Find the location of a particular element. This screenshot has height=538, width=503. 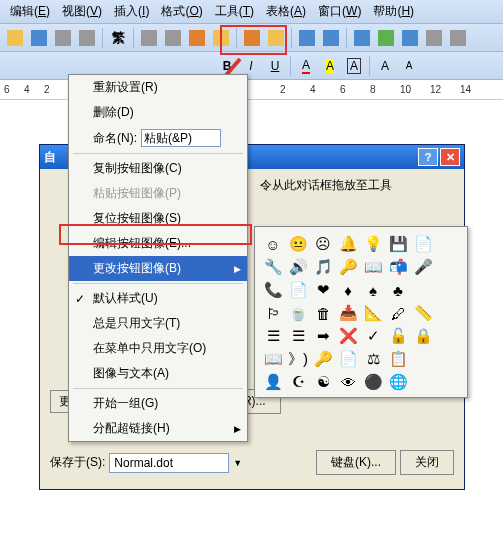

icon-option: 🔓 is located at coordinates (398, 336).